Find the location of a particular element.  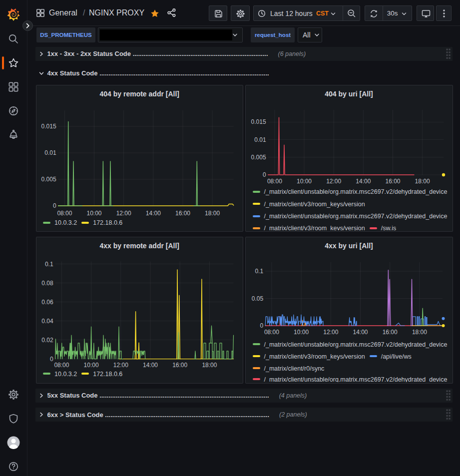

svg-text: 0.04 is located at coordinates (47, 321).